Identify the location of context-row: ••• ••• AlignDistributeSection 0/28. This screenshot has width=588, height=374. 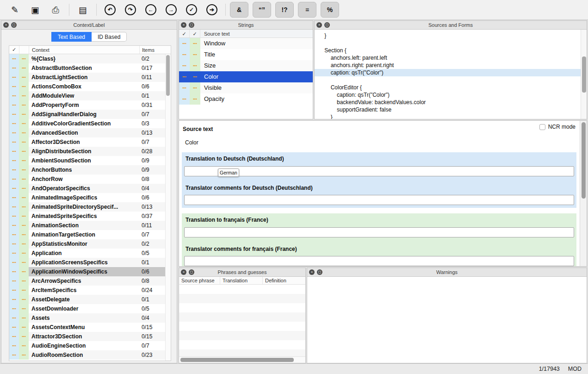
(90, 151).